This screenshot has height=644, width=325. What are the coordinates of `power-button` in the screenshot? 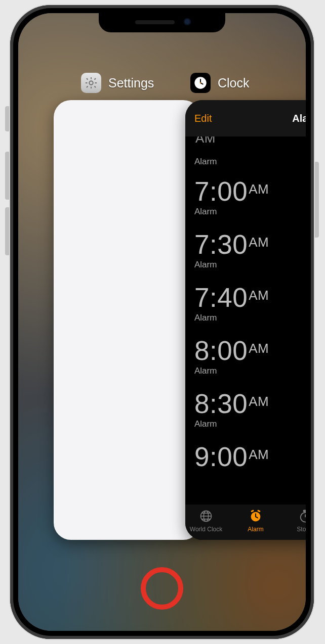 It's located at (316, 200).